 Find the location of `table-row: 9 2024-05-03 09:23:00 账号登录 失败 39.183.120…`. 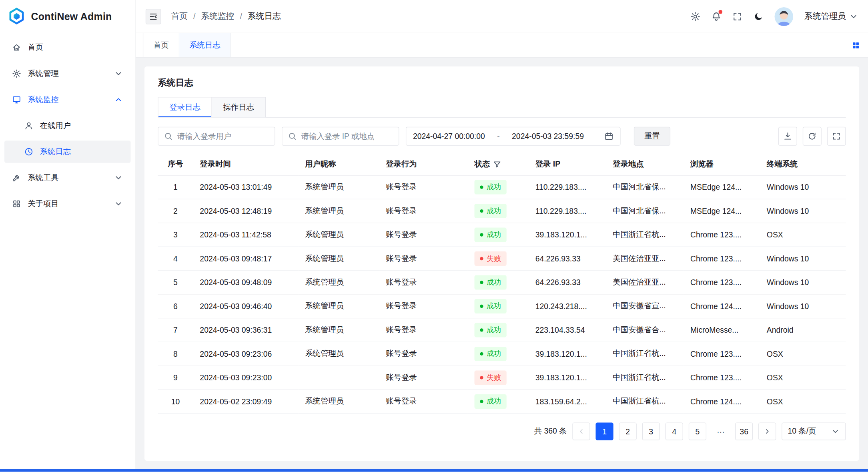

table-row: 9 2024-05-03 09:23:00 账号登录 失败 39.183.120… is located at coordinates (502, 377).